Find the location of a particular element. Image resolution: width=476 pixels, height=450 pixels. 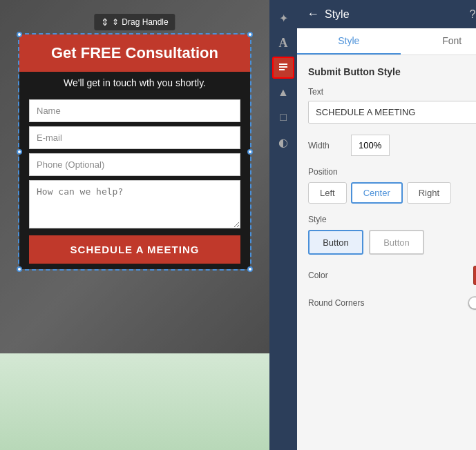

width-label: Width is located at coordinates (325, 146).